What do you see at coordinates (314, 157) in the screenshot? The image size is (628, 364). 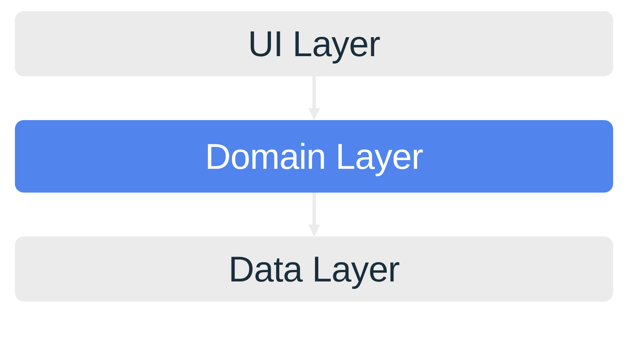 I see `domain-layer-label: Domain Layer` at bounding box center [314, 157].